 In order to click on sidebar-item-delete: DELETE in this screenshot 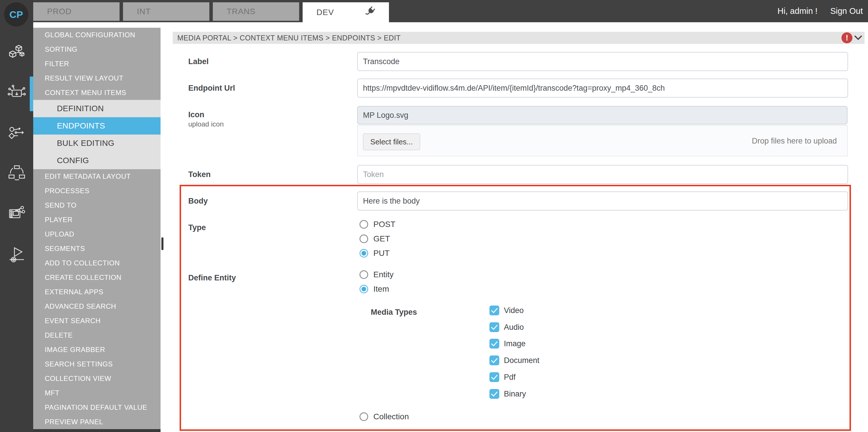, I will do `click(97, 335)`.